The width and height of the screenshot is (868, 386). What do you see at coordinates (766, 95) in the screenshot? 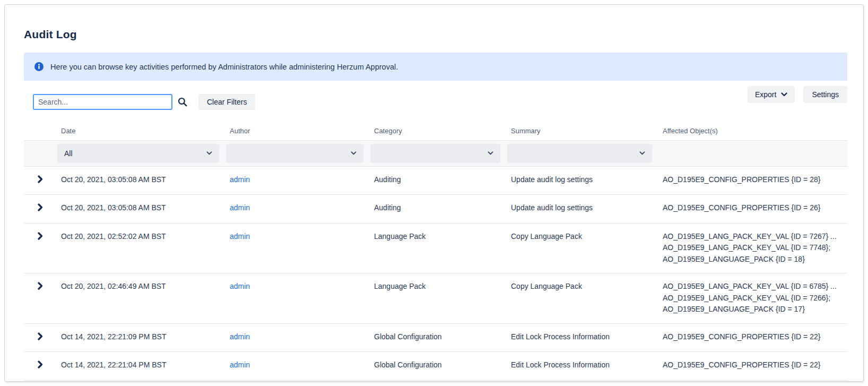
I see `export-button-label: Export` at bounding box center [766, 95].